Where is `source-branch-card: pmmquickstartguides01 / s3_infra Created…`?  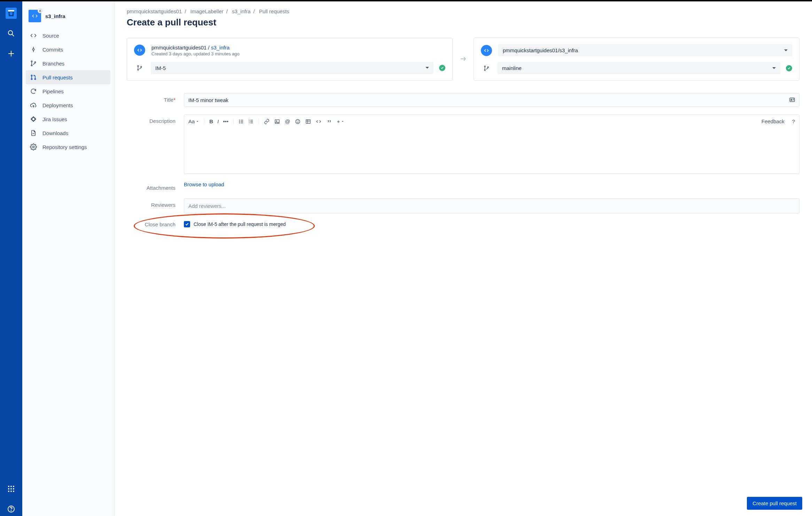
source-branch-card: pmmquickstartguides01 / s3_infra Created… is located at coordinates (290, 59).